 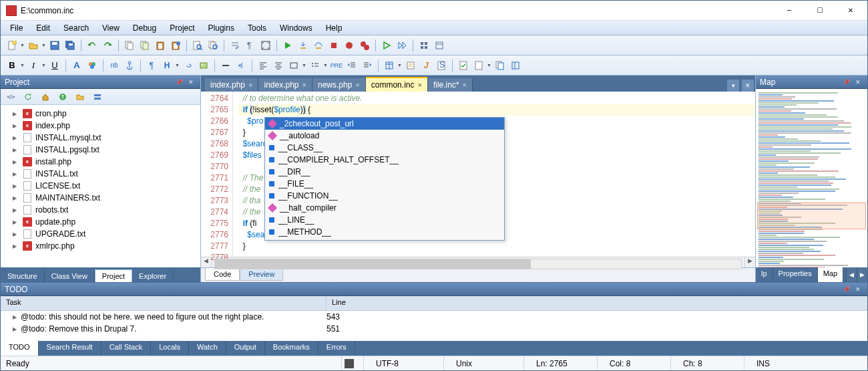 What do you see at coordinates (100, 126) in the screenshot?
I see `tree-item: ▶eindex.php` at bounding box center [100, 126].